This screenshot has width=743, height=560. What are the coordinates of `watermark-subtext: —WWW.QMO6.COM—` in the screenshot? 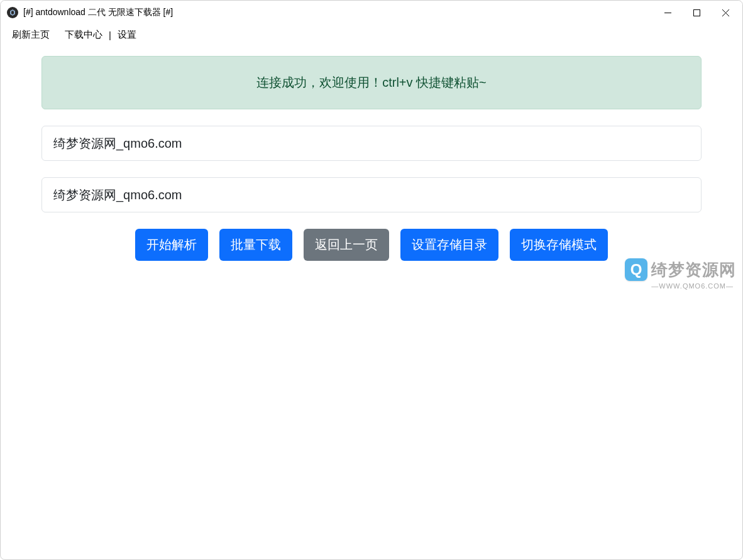 It's located at (694, 286).